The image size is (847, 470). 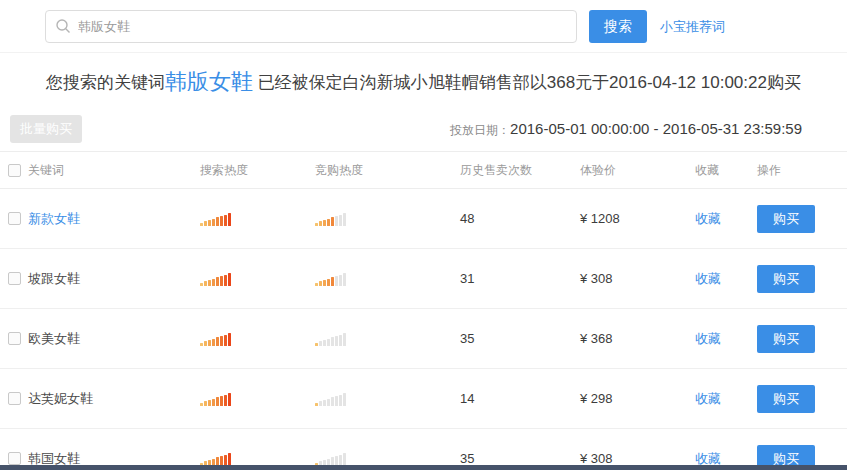 I want to click on table-header: 关键词 搜索热度 竞购热度 历史售卖次数 体验价 收藏 操作, so click(x=424, y=170).